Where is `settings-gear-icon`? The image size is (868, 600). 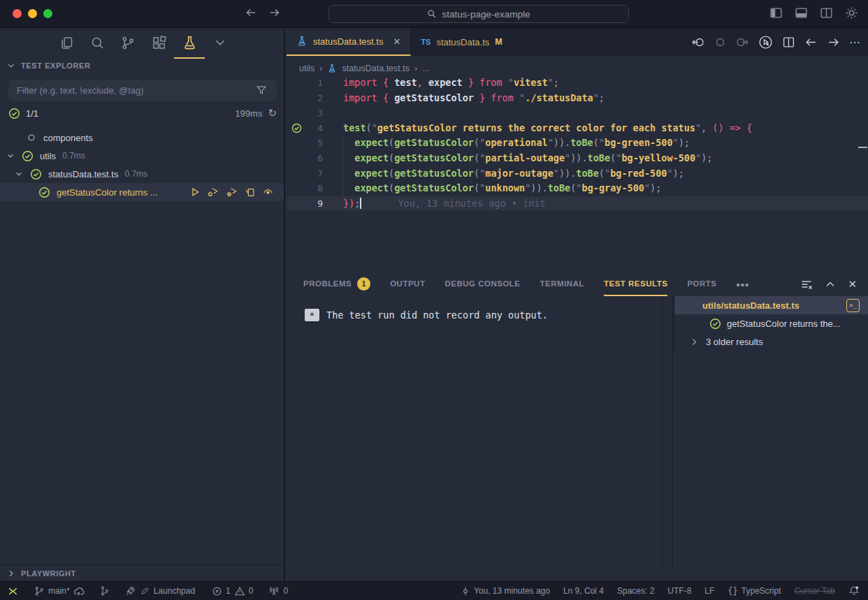
settings-gear-icon is located at coordinates (851, 13).